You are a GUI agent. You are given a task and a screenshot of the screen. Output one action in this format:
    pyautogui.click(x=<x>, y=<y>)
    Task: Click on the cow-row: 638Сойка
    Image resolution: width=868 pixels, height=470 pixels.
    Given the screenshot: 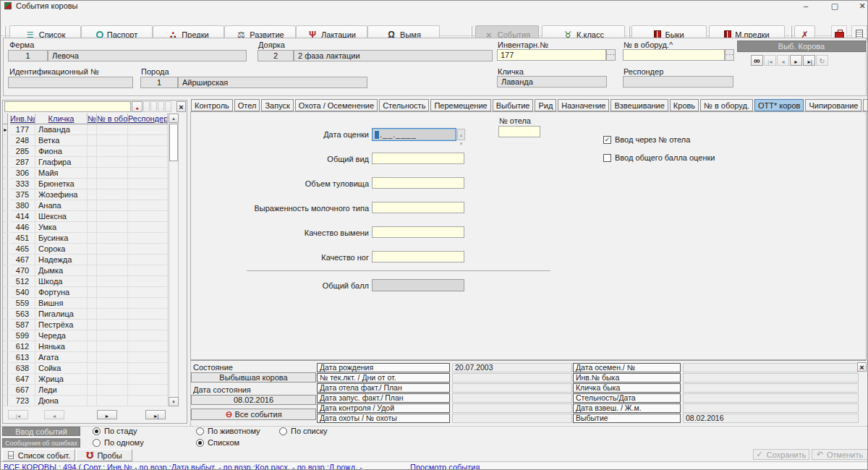 What is the action you would take?
    pyautogui.click(x=85, y=369)
    